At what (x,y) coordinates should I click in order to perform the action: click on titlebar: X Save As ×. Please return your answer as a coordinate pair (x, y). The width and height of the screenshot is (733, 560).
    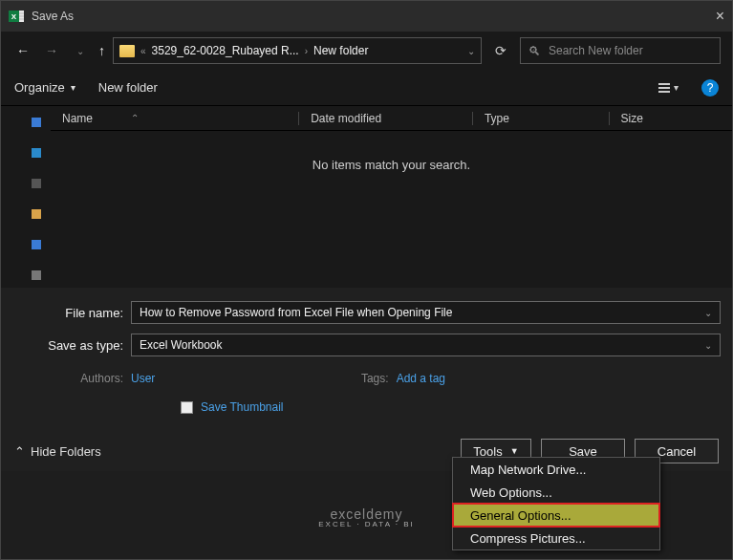
    Looking at the image, I should click on (367, 16).